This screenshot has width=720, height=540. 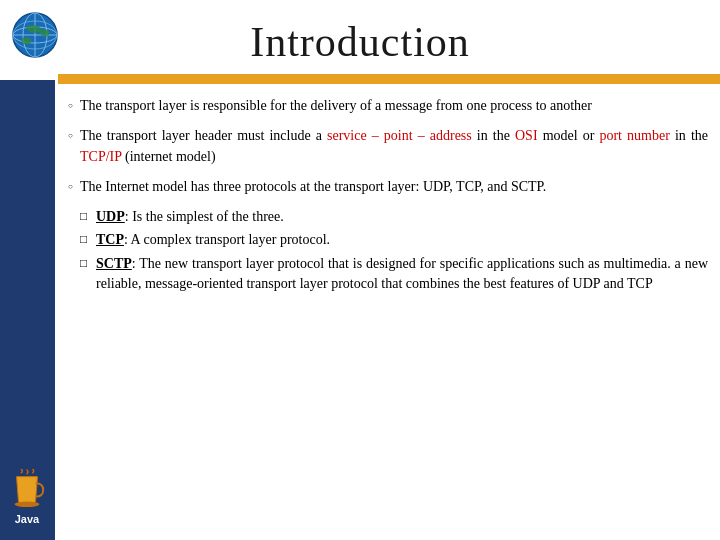 I want to click on tcp-checkbox: □, so click(x=88, y=240).